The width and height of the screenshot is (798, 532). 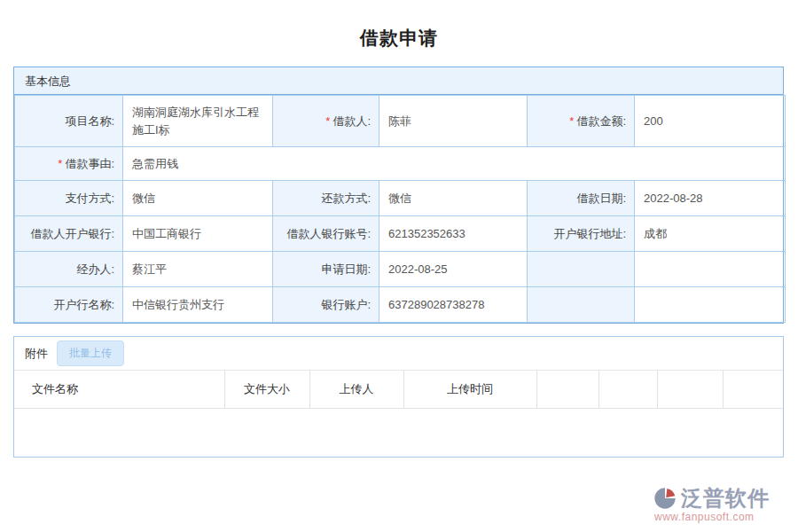 I want to click on batch-upload-button: 批量上传, so click(x=90, y=353).